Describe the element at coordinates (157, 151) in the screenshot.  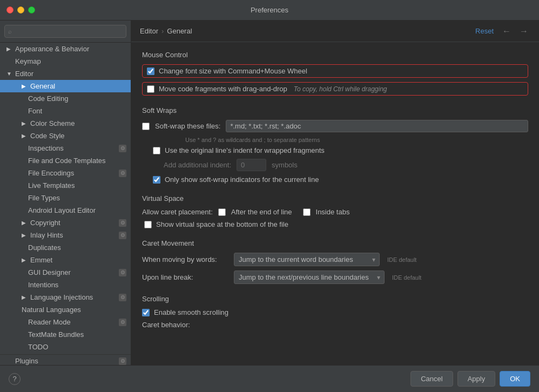
I see `use-original-indent-checkbox` at that location.